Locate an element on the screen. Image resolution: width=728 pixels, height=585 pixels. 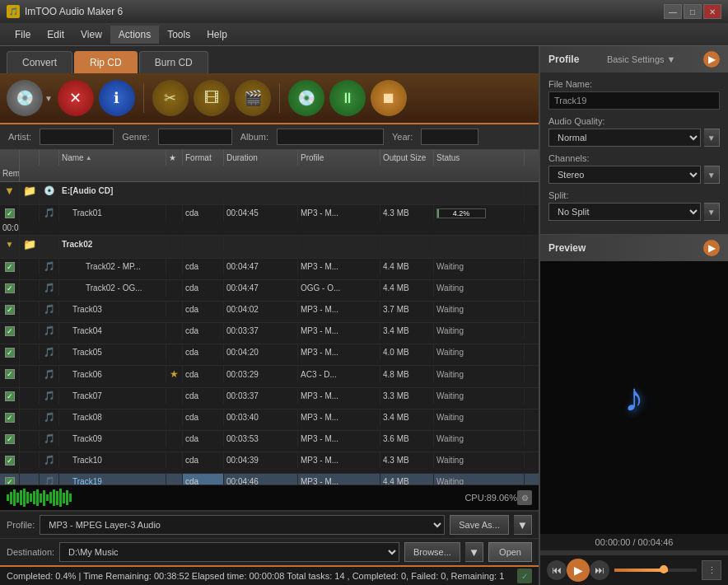
play-button: ▶ is located at coordinates (578, 570).